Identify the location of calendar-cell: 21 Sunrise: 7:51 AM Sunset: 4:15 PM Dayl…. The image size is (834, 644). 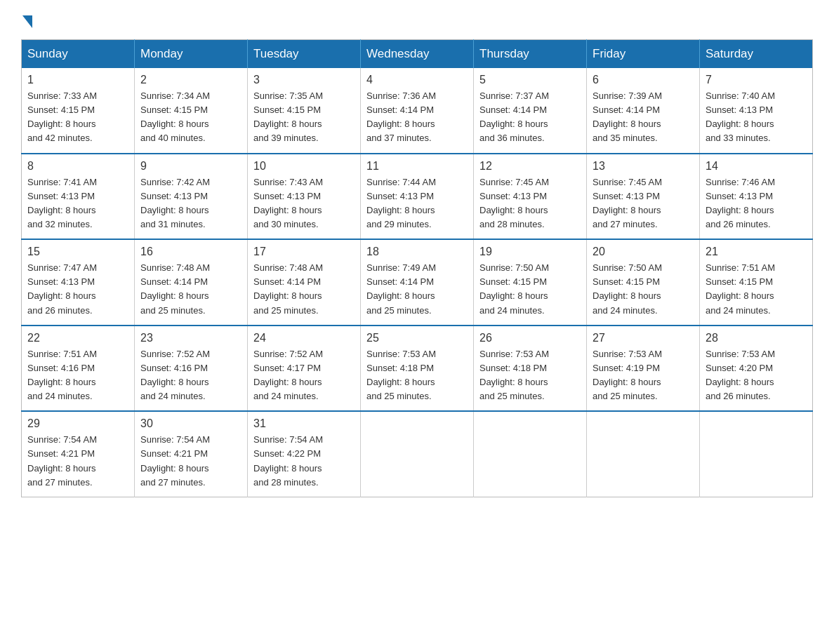
(757, 282).